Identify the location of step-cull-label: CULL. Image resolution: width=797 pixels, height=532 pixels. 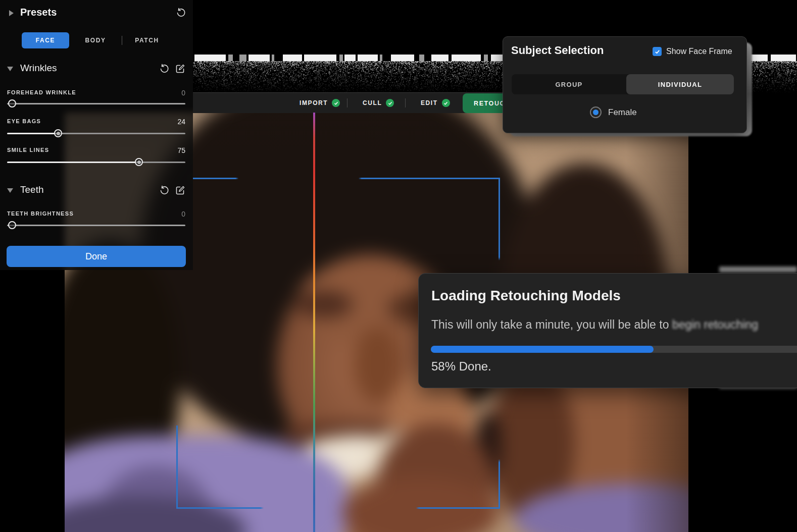
(372, 103).